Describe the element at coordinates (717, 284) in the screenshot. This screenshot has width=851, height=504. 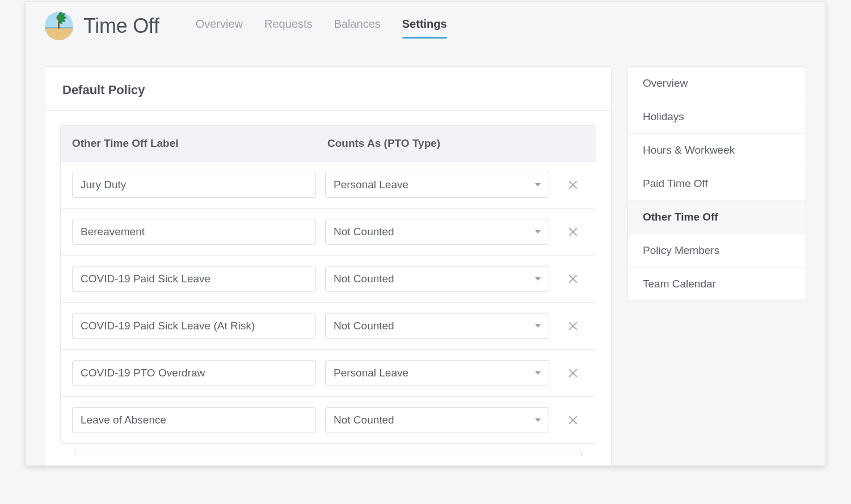
I see `sidebar-item-team-calendar: Team Calendar` at that location.